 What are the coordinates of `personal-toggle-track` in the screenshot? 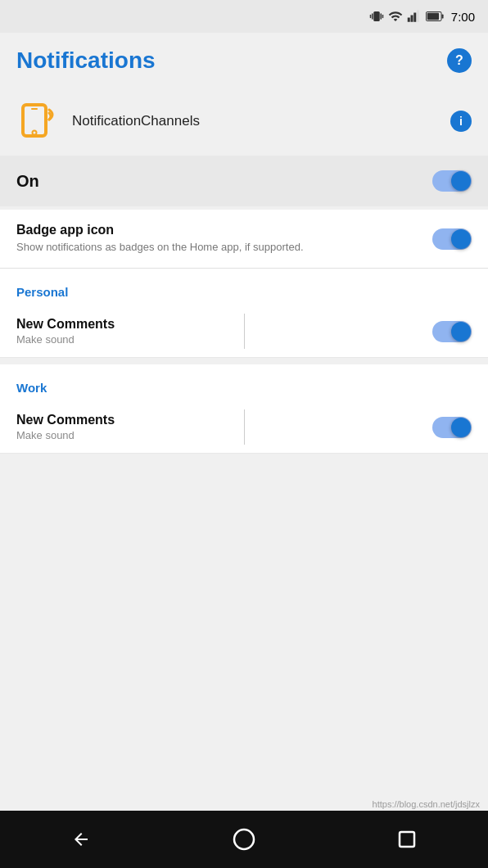 It's located at (452, 332).